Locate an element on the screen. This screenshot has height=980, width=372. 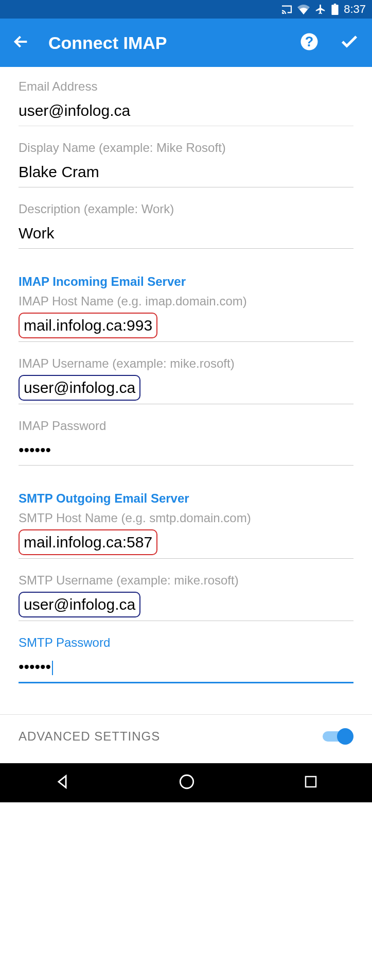
display-name-field-group: Display Name (example: Mike Rosoft) is located at coordinates (186, 164).